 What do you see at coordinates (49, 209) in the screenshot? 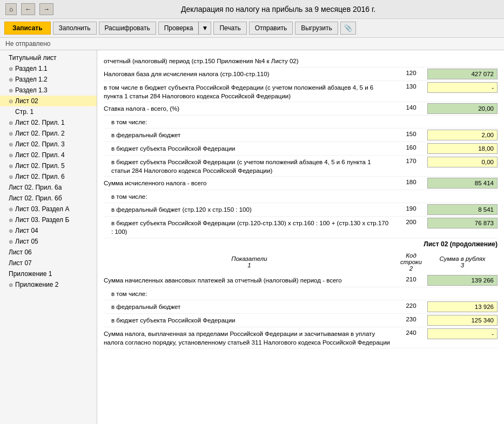
I see `sidebar-item-l03-a: ⊕ Лист 03. Раздел А` at bounding box center [49, 209].